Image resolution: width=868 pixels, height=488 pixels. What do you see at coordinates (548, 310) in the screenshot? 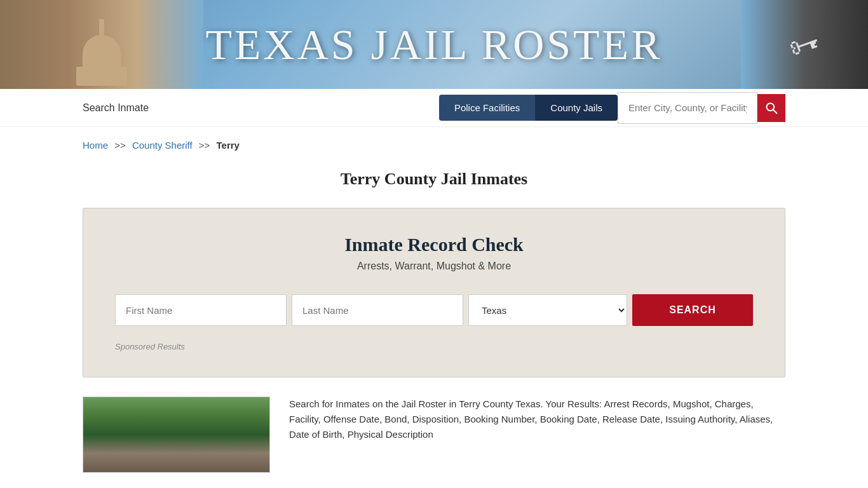
I see `state-select: AlabamaAlaskaArizonaArkansasCaliforniaCo…` at bounding box center [548, 310].